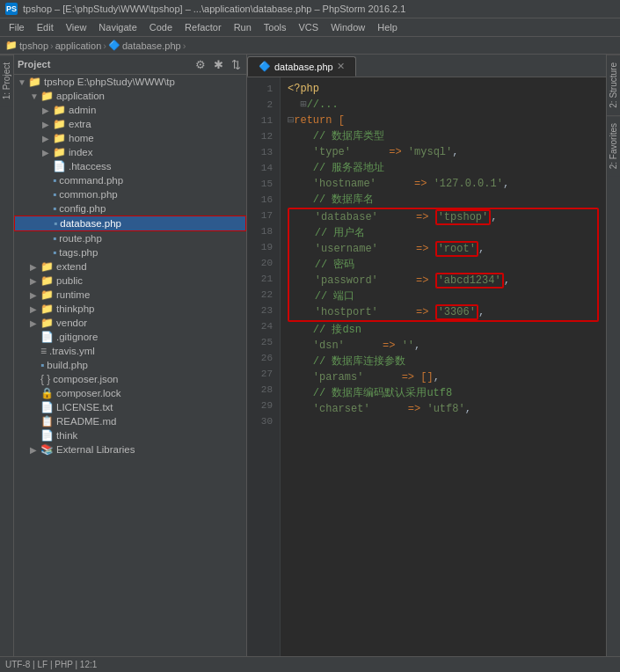 The width and height of the screenshot is (620, 672). What do you see at coordinates (130, 82) in the screenshot?
I see `tree-item: ▼📁tpshop E:\phpStudy\WWW\tp` at bounding box center [130, 82].